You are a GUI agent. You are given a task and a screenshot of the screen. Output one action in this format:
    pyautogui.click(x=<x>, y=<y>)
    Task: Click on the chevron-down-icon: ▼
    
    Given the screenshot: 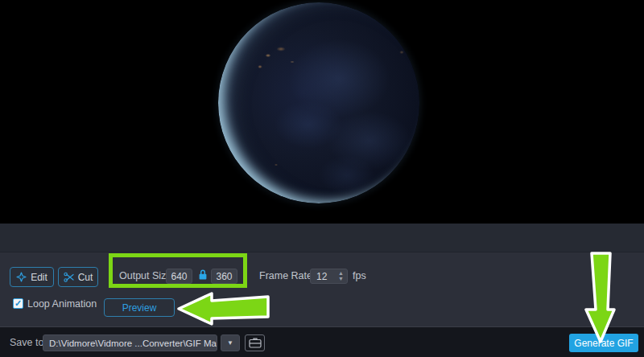 What is the action you would take?
    pyautogui.click(x=230, y=343)
    